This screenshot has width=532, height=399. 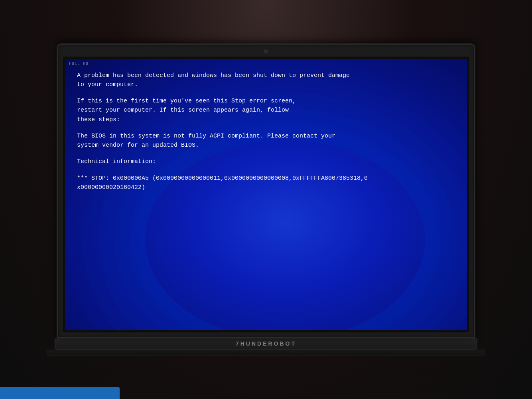 I want to click on bsod-first-time: If this is the first time you've seen th…, so click(x=266, y=110).